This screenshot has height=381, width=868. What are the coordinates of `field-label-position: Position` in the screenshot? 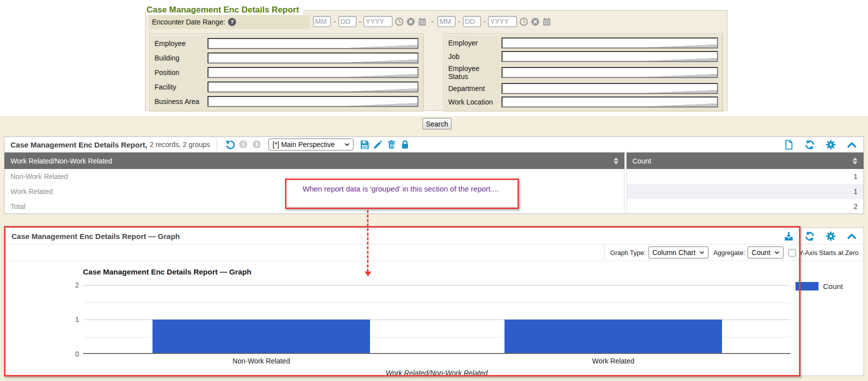 It's located at (180, 72).